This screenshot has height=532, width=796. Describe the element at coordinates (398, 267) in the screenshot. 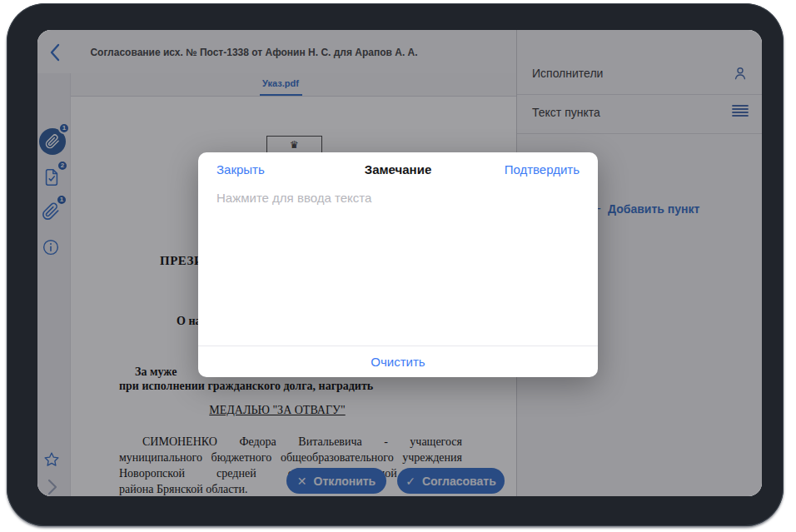

I see `remark-text-input: Нажмите для ввода текста` at that location.